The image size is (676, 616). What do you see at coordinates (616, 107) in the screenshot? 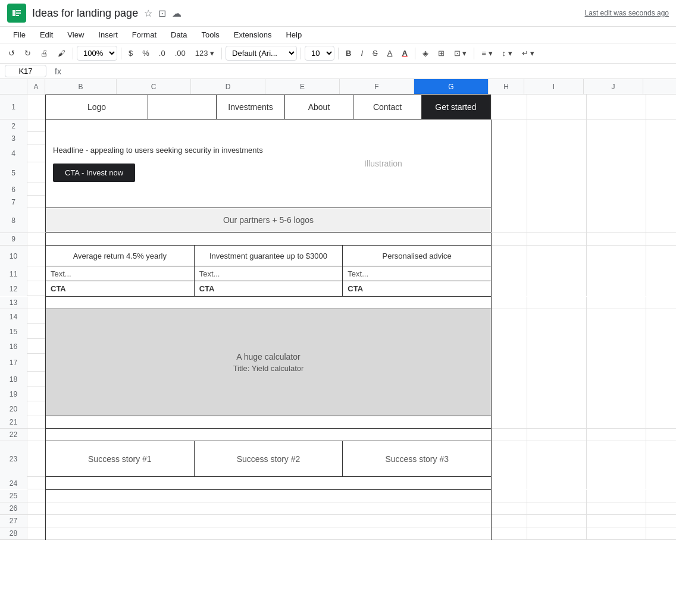
I see `cell-j1` at bounding box center [616, 107].